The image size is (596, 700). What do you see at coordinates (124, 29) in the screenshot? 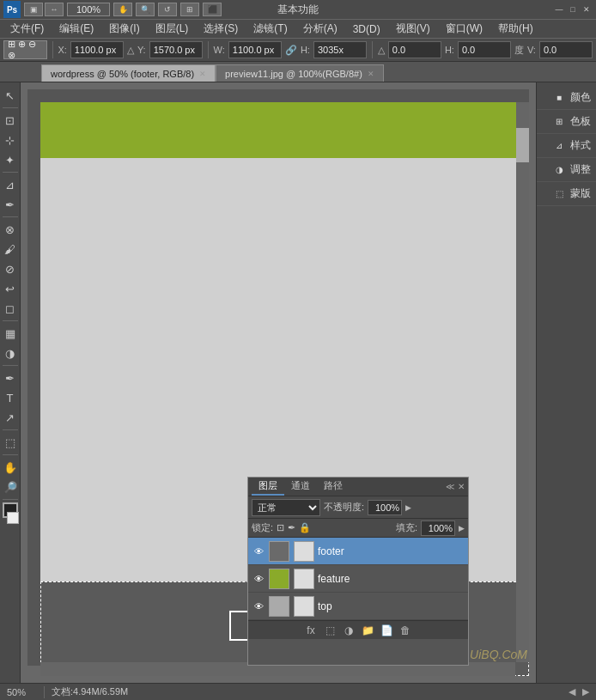
I see `menu-item-图像i: 图像(I)` at bounding box center [124, 29].